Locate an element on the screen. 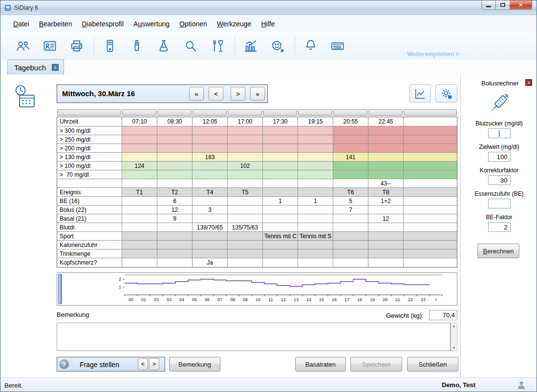  diary-cell: T1 is located at coordinates (140, 192).